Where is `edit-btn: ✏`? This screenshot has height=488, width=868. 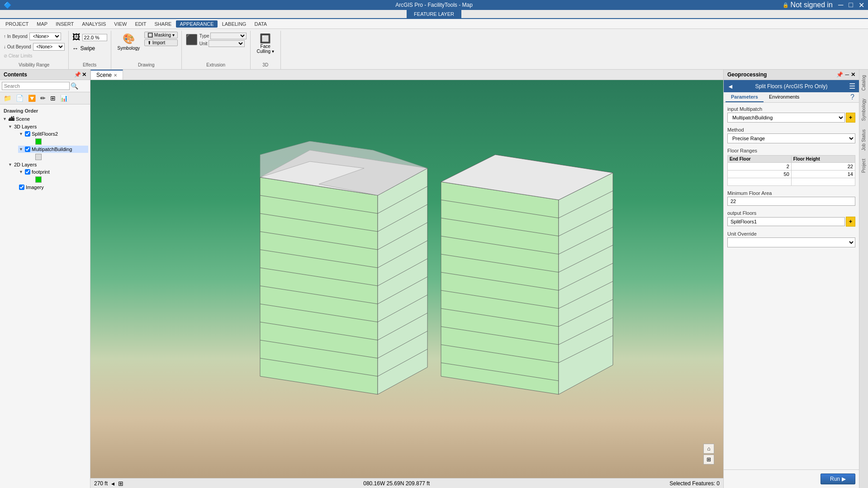 edit-btn: ✏ is located at coordinates (43, 98).